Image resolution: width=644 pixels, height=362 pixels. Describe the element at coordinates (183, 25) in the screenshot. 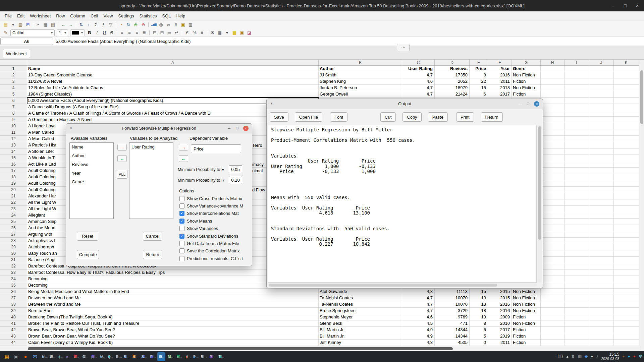

I see `lock-icon: ▣` at that location.